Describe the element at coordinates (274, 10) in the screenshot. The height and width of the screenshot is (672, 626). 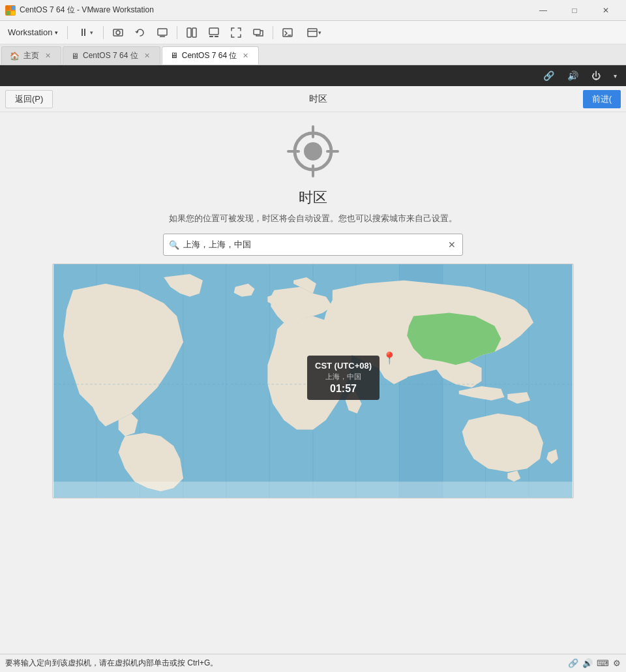
I see `window-title: CentOS 7 64 位 - VMware Workstation` at that location.